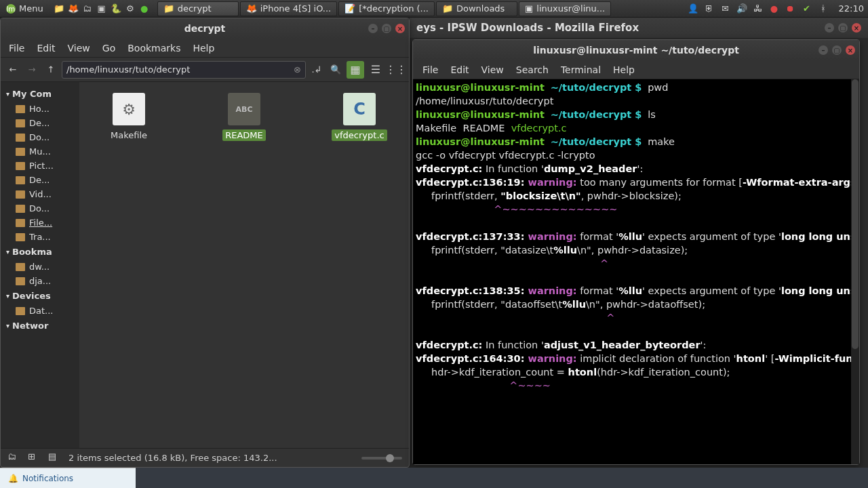  Describe the element at coordinates (40, 94) in the screenshot. I see `sidebar-section: My Com` at that location.